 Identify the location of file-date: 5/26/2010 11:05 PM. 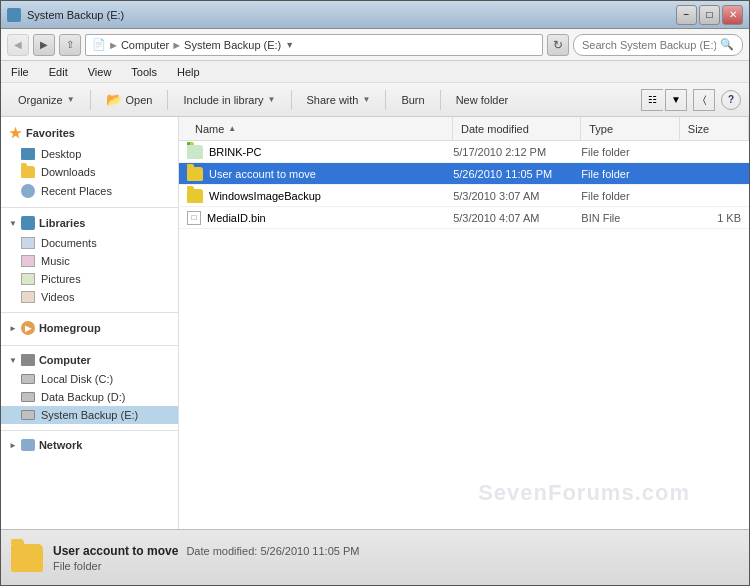
(517, 174).